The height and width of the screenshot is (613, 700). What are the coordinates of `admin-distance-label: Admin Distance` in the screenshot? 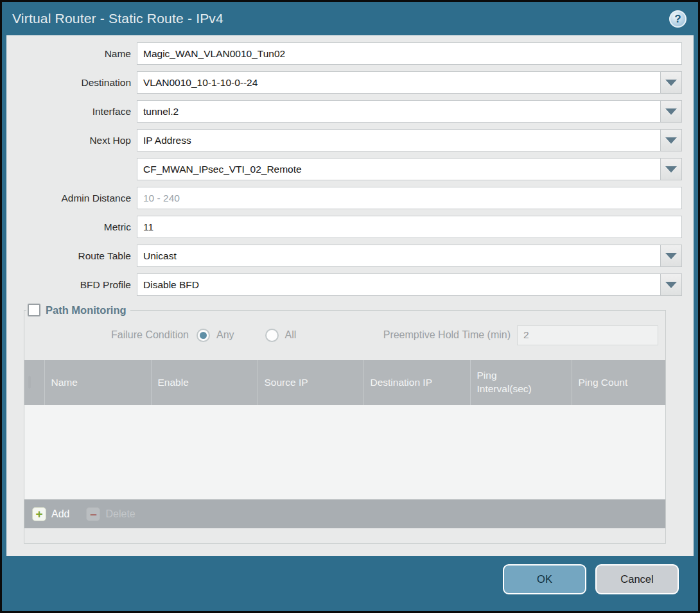 It's located at (72, 198).